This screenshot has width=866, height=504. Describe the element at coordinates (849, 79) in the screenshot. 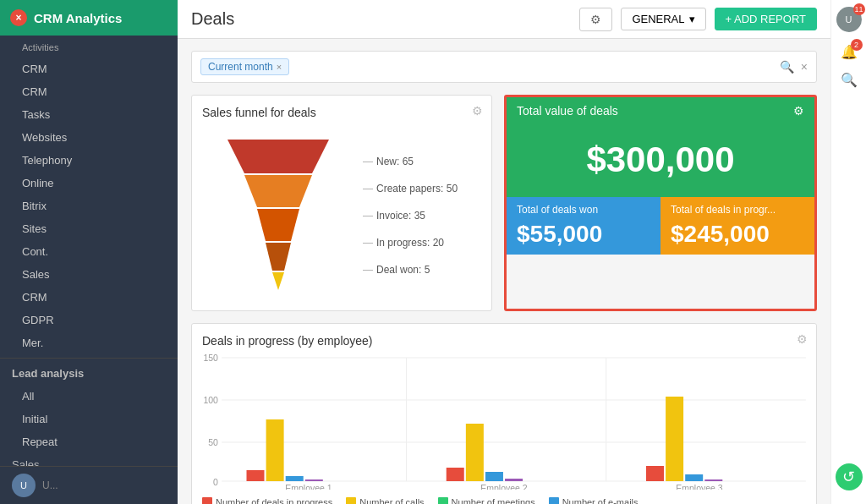

I see `search-icon-right: 🔍` at that location.